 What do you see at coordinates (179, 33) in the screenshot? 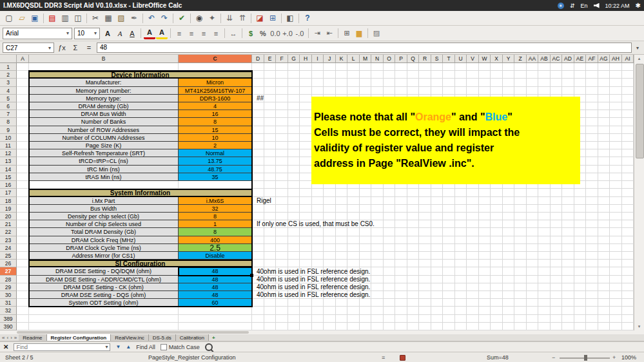
I see `align-left-icon: ≡` at bounding box center [179, 33].